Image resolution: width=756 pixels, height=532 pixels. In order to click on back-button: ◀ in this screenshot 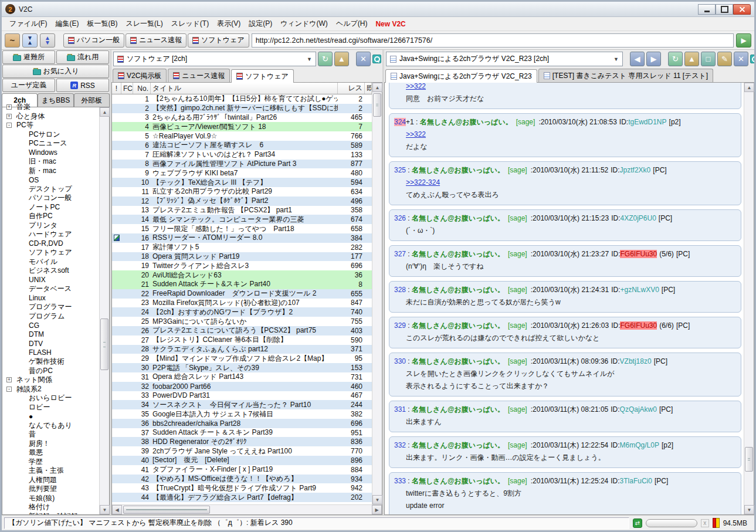, I will do `click(637, 59)`.